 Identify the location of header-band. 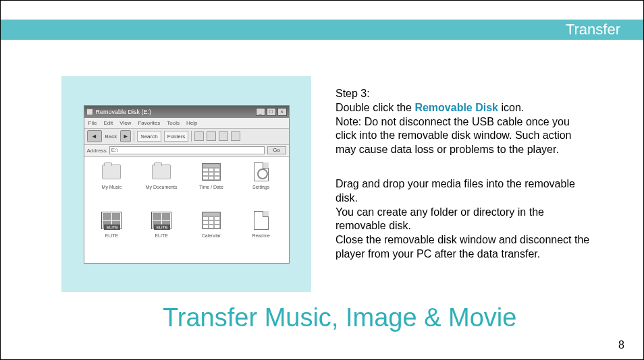
(322, 30).